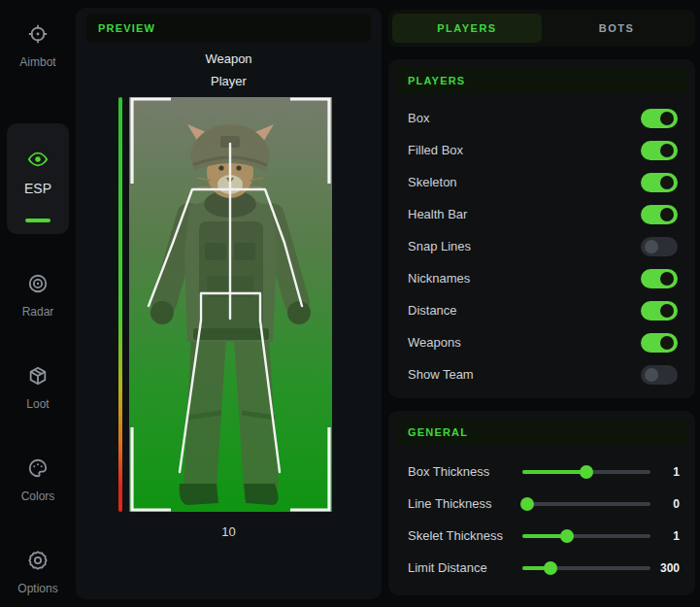 The width and height of the screenshot is (700, 607). I want to click on health-bar-toggle, so click(659, 215).